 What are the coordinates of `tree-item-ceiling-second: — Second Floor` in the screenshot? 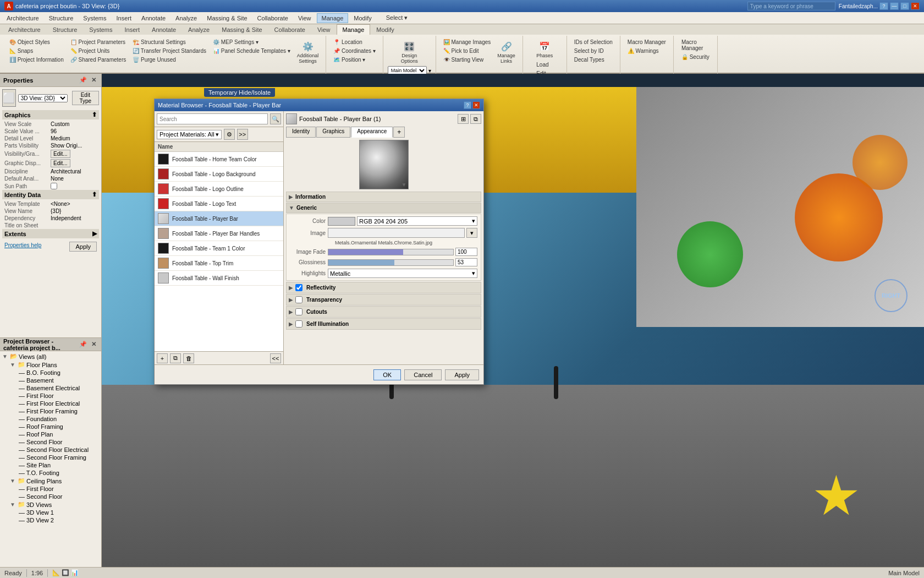 It's located at (58, 497).